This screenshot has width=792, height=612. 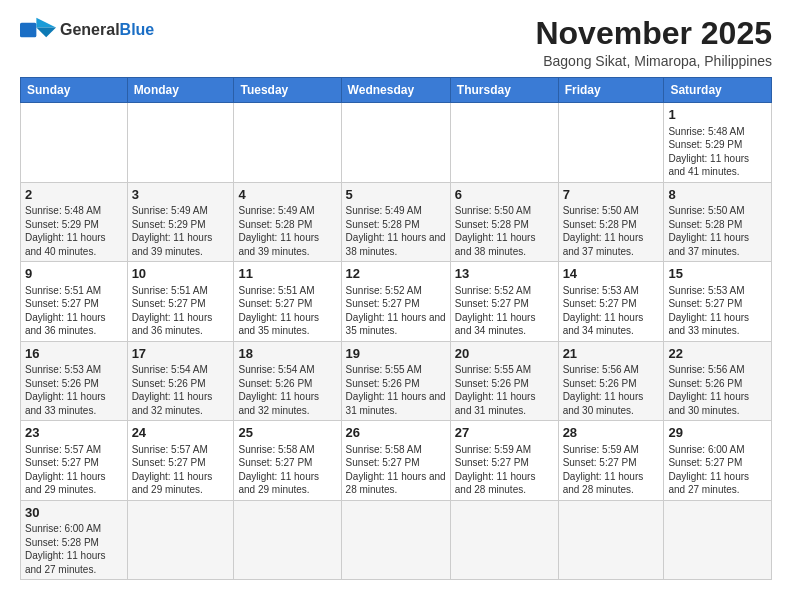 What do you see at coordinates (718, 115) in the screenshot?
I see `day-number: 1` at bounding box center [718, 115].